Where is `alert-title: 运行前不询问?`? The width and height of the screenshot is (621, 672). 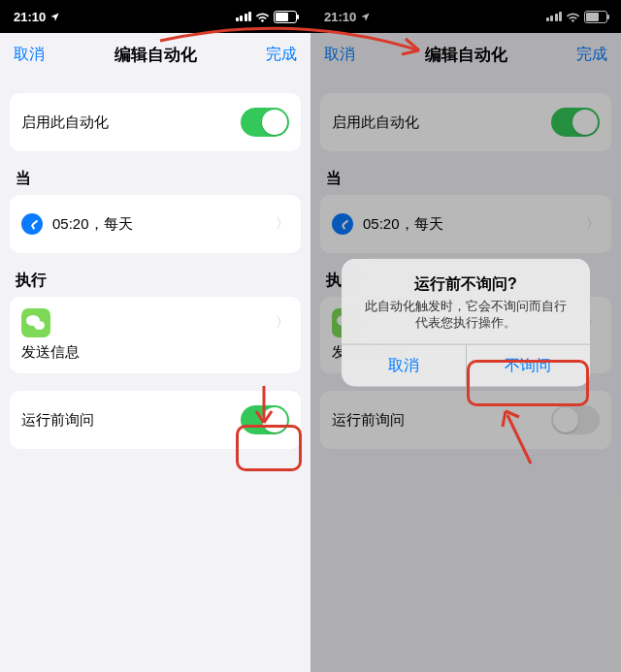
alert-title: 运行前不询问? is located at coordinates (466, 277).